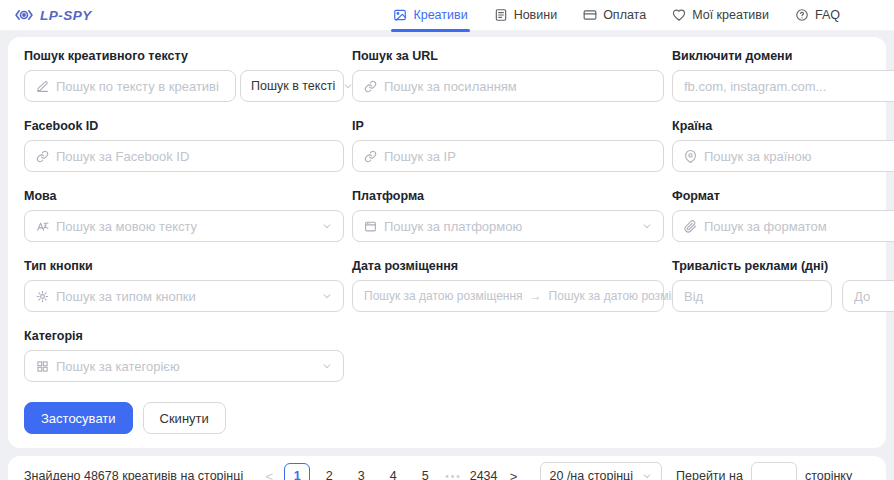  What do you see at coordinates (690, 156) in the screenshot?
I see `pin-icon` at bounding box center [690, 156].